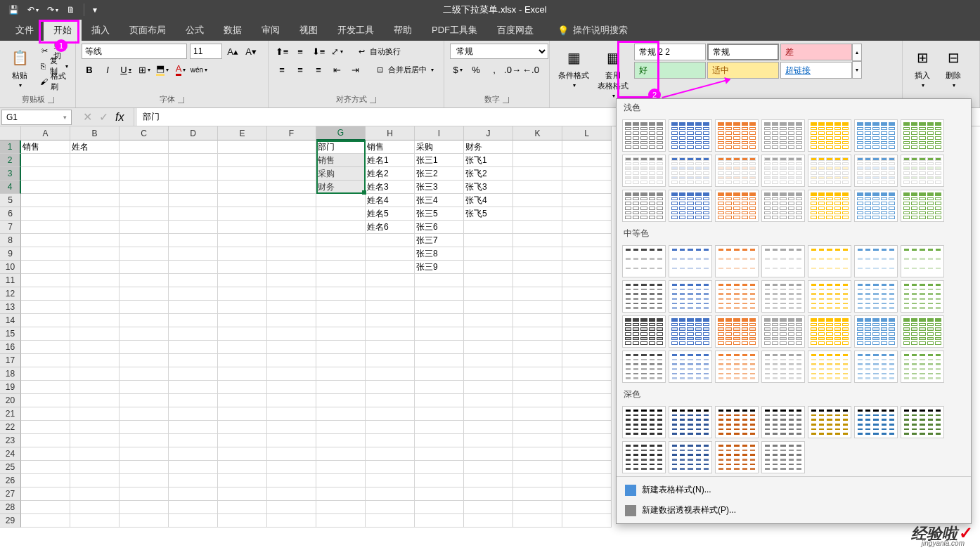  What do you see at coordinates (193, 361) in the screenshot?
I see `cell-D17` at bounding box center [193, 361].